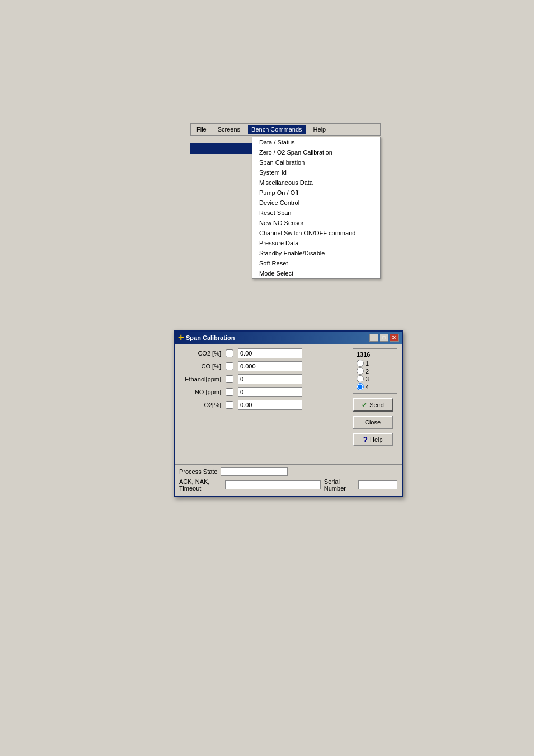 This screenshot has width=534, height=756. I want to click on menu-item-misc-data: Miscellaneous Data, so click(316, 183).